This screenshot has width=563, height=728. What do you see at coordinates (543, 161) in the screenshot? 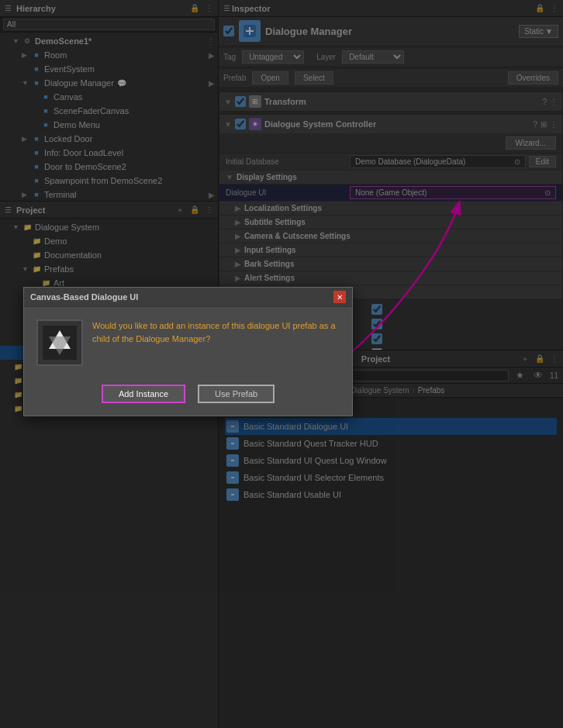
I see `database-edit-button: Edit` at bounding box center [543, 161].